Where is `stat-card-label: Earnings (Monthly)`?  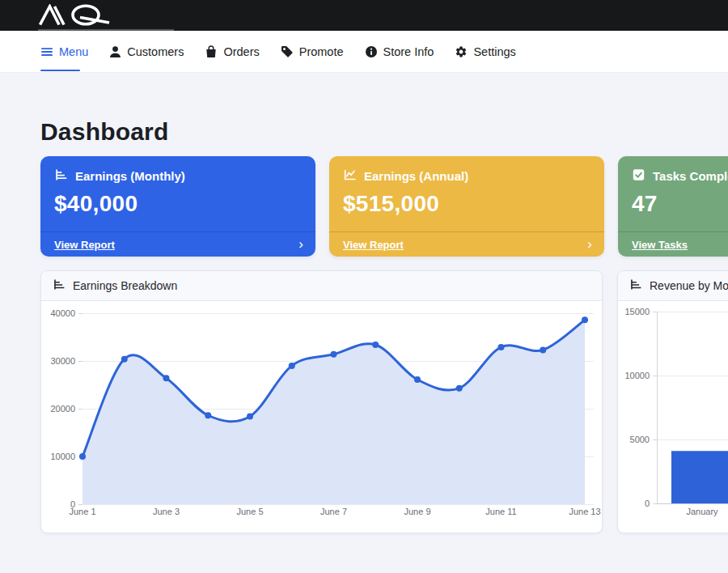
stat-card-label: Earnings (Monthly) is located at coordinates (130, 176).